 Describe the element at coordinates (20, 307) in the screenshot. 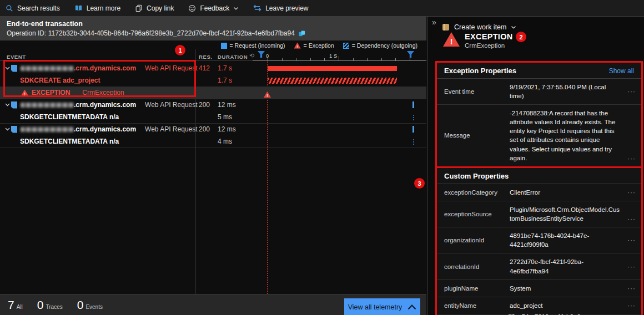

I see `count-label: All` at that location.